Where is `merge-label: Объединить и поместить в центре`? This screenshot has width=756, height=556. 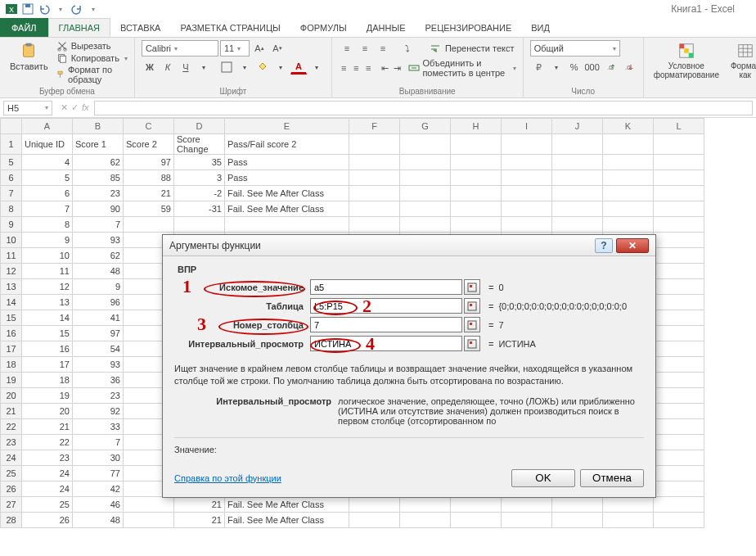 merge-label: Объединить и поместить в центре is located at coordinates (466, 68).